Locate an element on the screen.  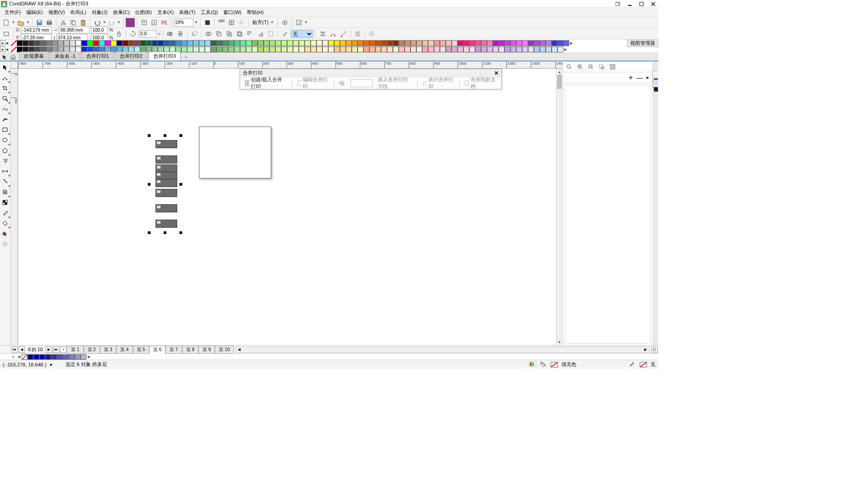
menu-file: 文件(F) is located at coordinates (13, 13).